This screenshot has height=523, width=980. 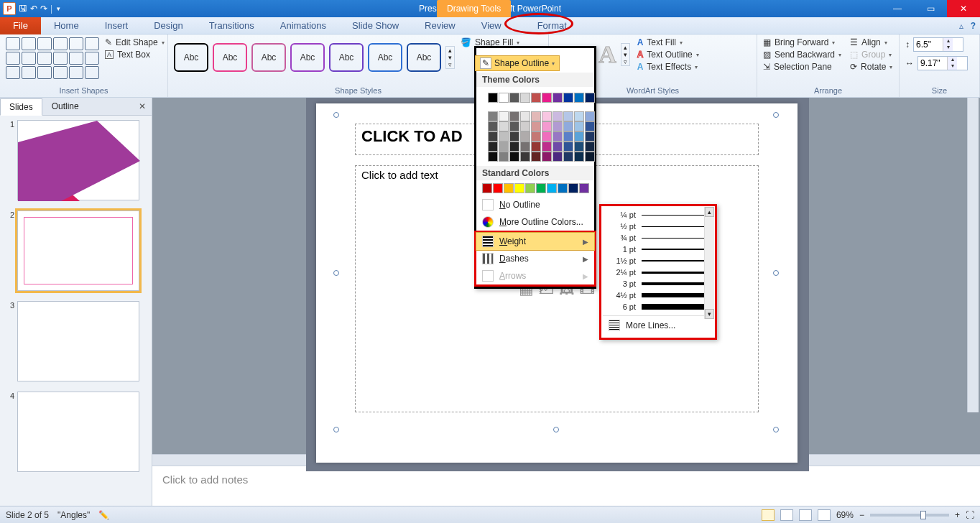 I want to click on notes-pane: Click to add notes, so click(x=566, y=486).